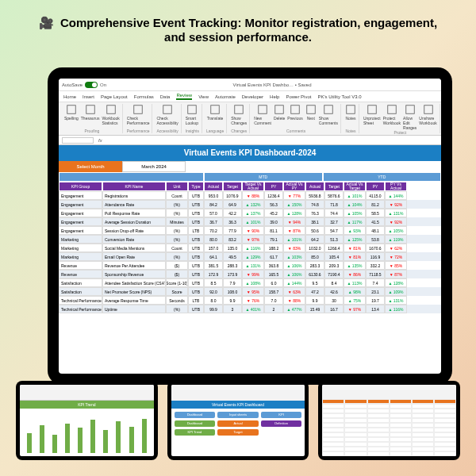  Describe the element at coordinates (90, 114) in the screenshot. I see `ribbon-btn-thesaurus: Thesaurus` at that location.